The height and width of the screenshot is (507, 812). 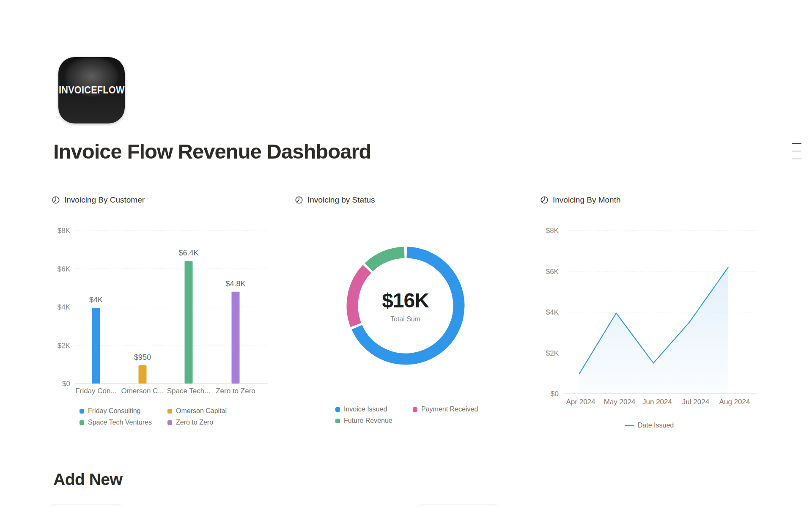 I want to click on legend-item: Zero to Zero, so click(x=219, y=422).